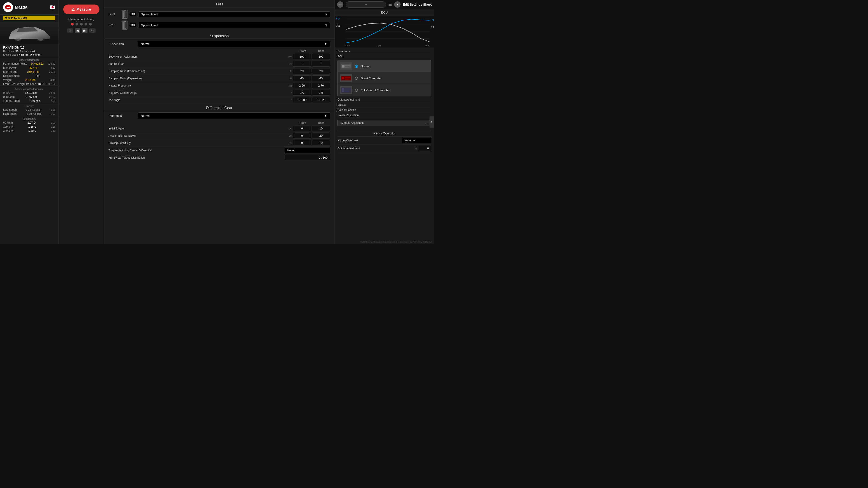  I want to click on susp-param-unit-4: Hz, so click(289, 86).